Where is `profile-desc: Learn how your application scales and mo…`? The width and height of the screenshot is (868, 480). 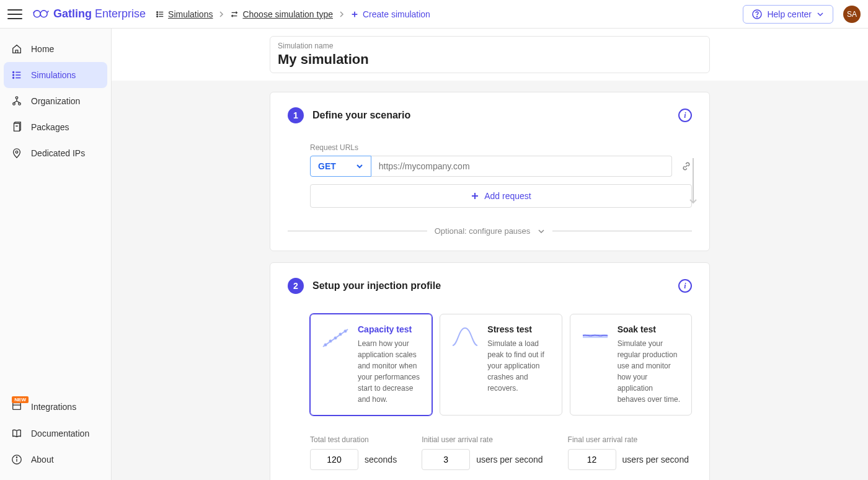
profile-desc: Learn how your application scales and mo… is located at coordinates (389, 371).